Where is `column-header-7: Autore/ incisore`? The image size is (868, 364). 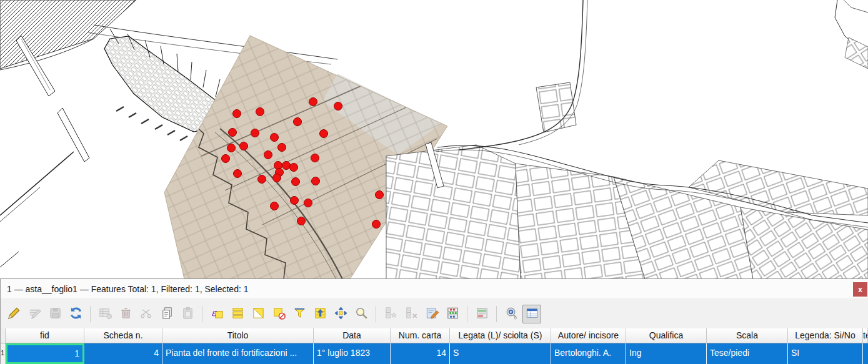
column-header-7: Autore/ incisore is located at coordinates (589, 336).